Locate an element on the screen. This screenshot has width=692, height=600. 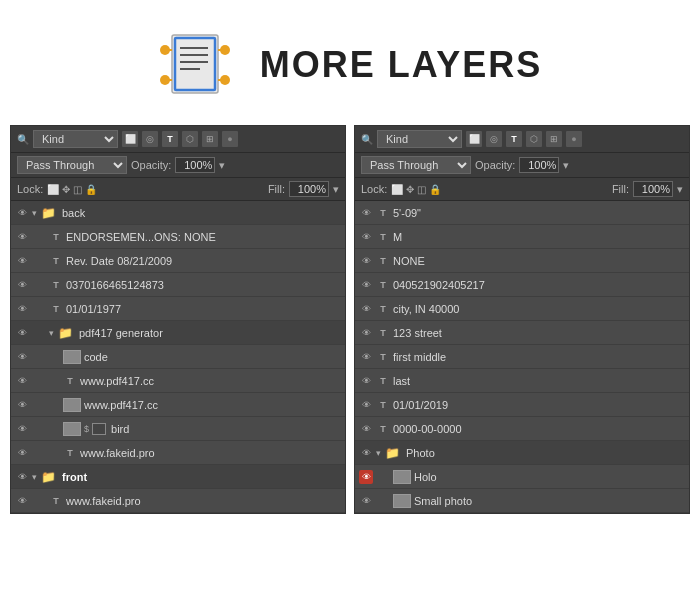
right-fill-label: Fill: is located at coordinates (620, 189).